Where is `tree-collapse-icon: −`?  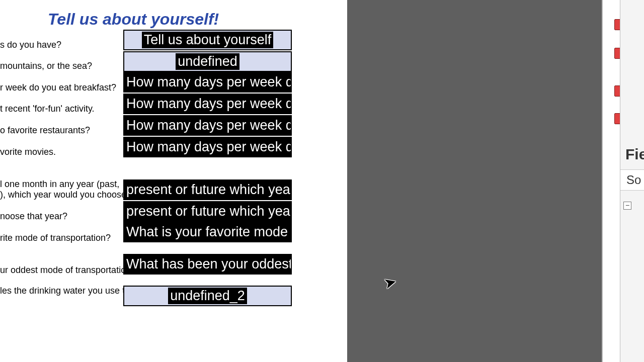 tree-collapse-icon: − is located at coordinates (627, 206).